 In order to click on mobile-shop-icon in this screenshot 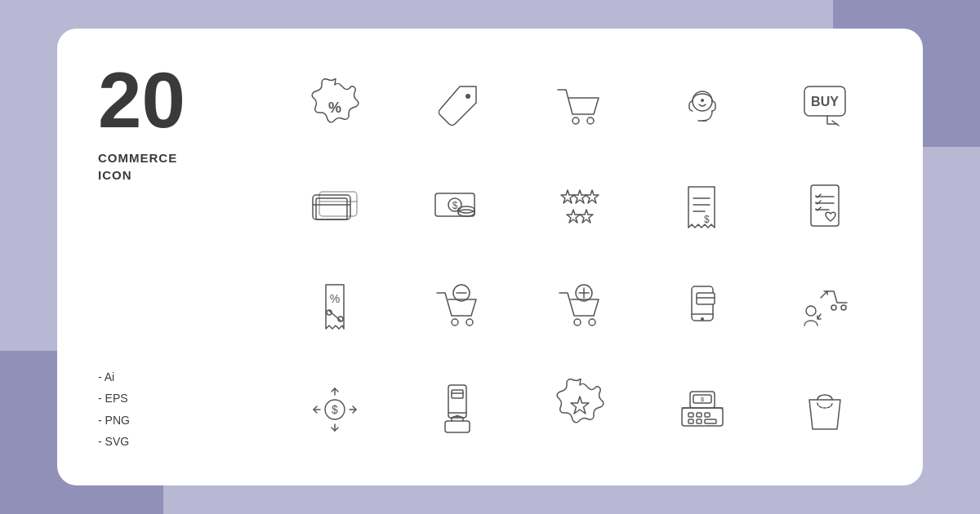, I will do `click(457, 408)`.